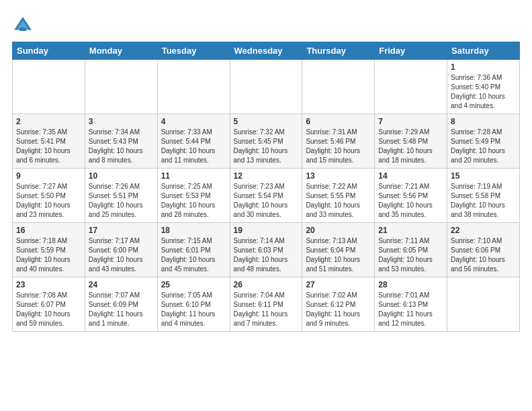 The image size is (532, 411). I want to click on day-info: Sunrise: 7:26 AM Sunset: 5:51 PM Dayligh…, so click(121, 201).